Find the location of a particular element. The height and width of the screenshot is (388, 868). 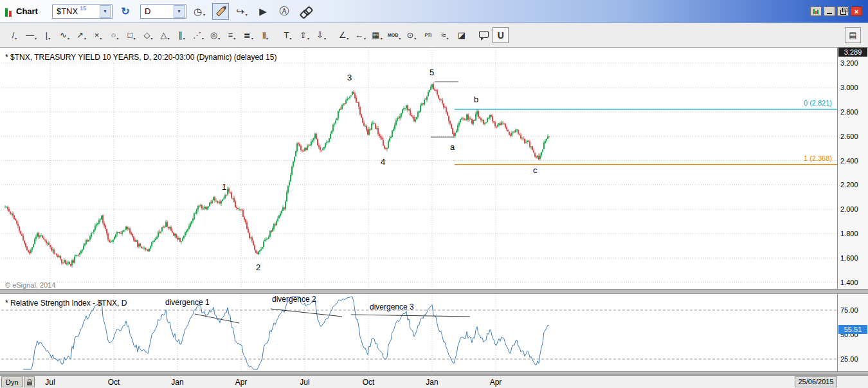

pitchfork-icon: ⋰ is located at coordinates (197, 35).